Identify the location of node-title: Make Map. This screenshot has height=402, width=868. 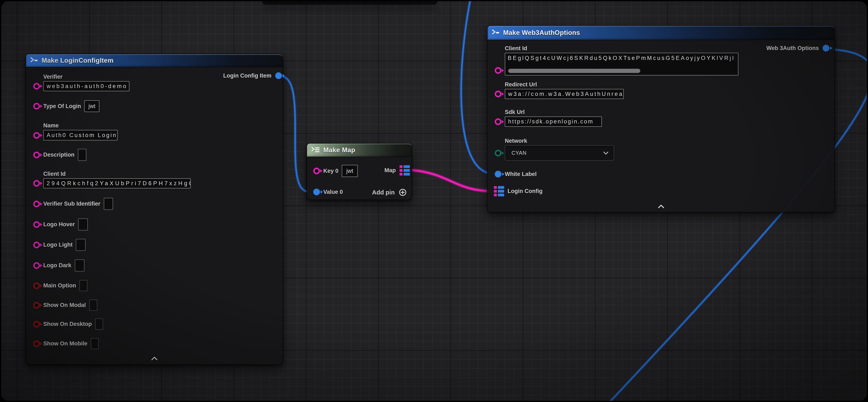
(339, 150).